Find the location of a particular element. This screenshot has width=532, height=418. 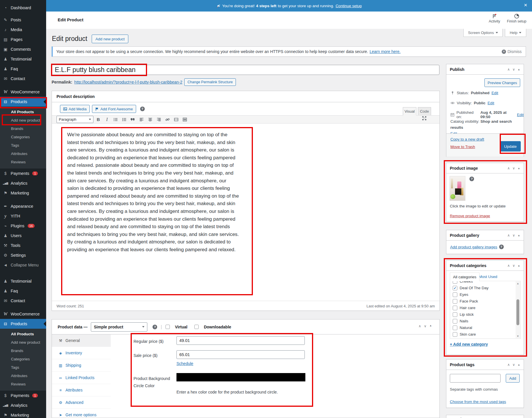

virtual-checkbox is located at coordinates (168, 327).